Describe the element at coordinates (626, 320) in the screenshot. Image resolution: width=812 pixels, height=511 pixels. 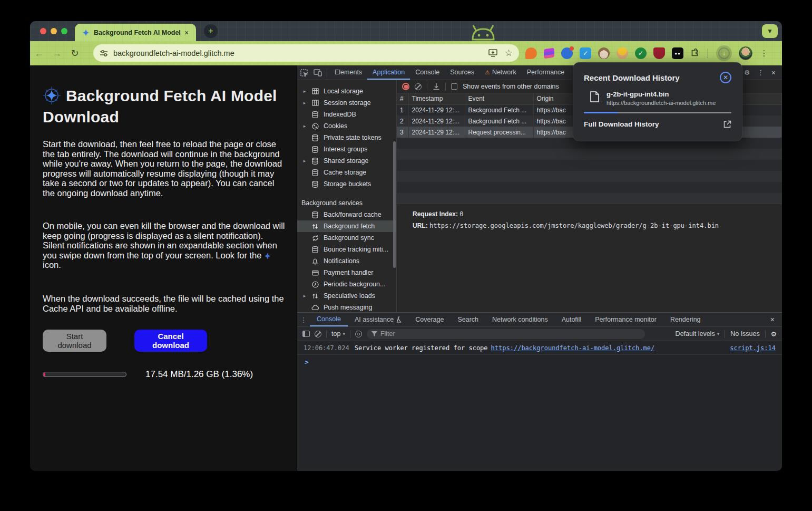
I see `drawer-tab-performance-monitor: Performance monitor` at that location.